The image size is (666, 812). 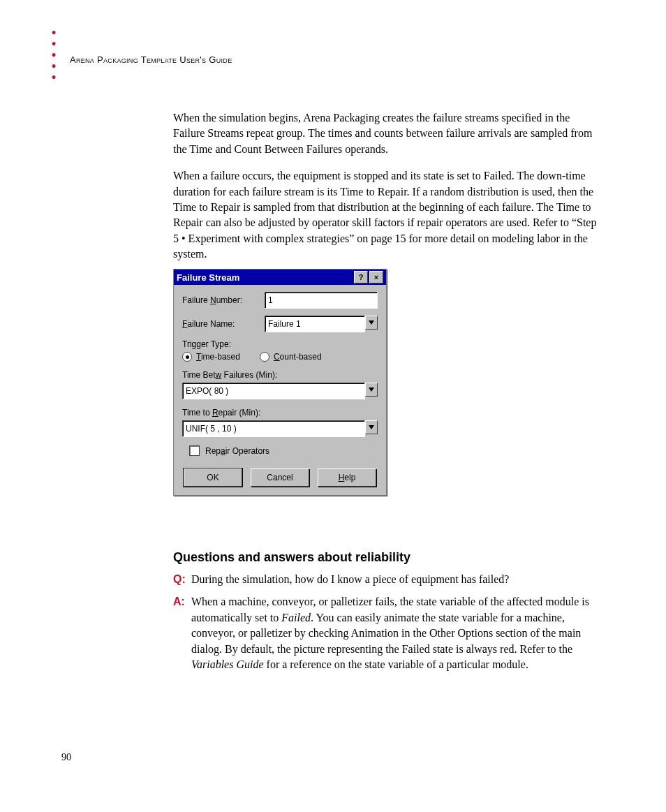 I want to click on paragraph-2: When a failure occurs, the equipment is …, so click(x=388, y=215).